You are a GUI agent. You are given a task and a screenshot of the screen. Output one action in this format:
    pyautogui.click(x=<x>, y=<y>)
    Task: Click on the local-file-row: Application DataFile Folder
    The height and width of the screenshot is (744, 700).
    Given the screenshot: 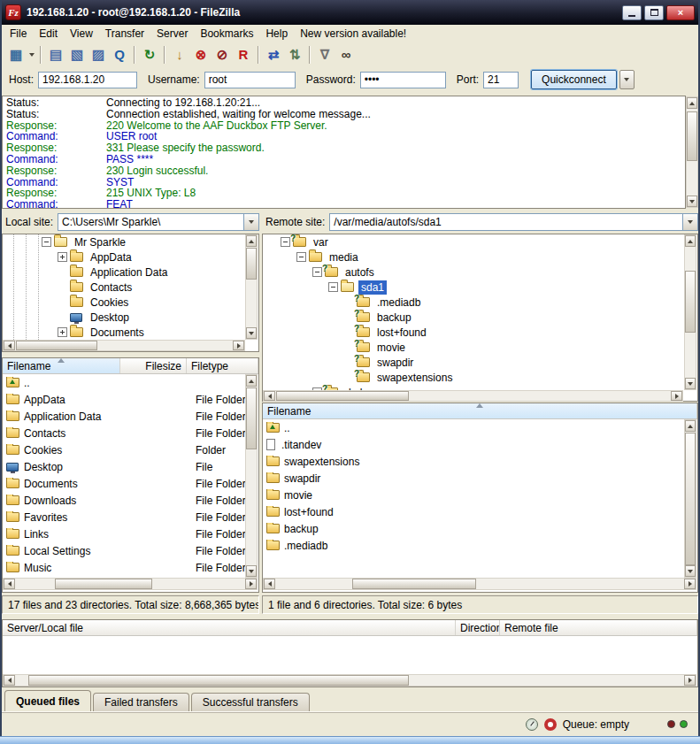 What is the action you would take?
    pyautogui.click(x=131, y=416)
    